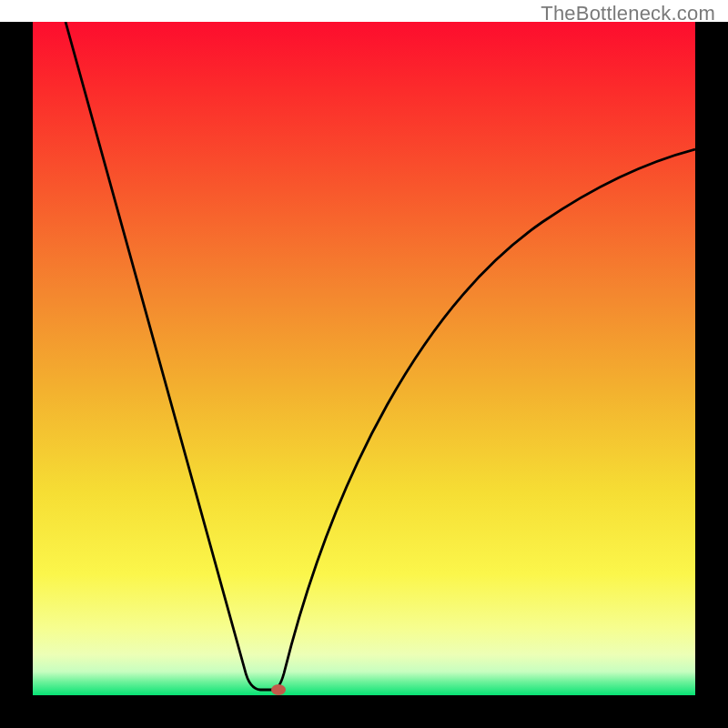  Describe the element at coordinates (628, 14) in the screenshot. I see `attribution-text: TheBottleneck.com` at that location.